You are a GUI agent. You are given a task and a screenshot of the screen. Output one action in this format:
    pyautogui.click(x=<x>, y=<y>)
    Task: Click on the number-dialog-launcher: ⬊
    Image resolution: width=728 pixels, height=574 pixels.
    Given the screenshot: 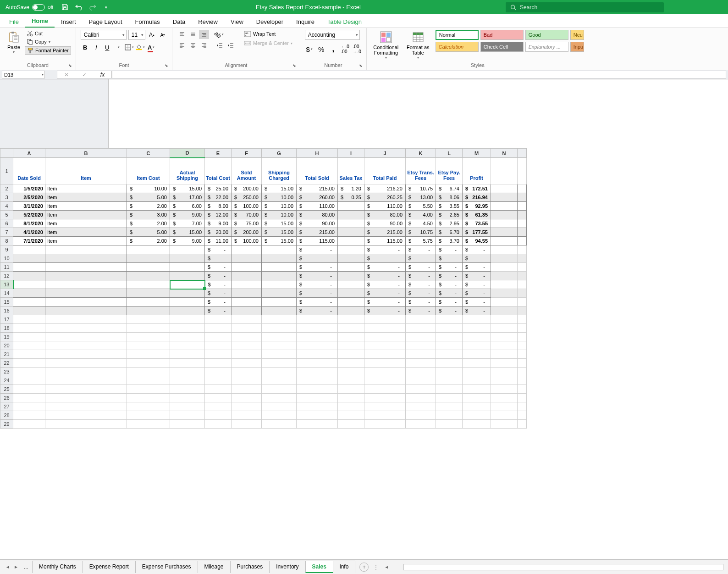 What is the action you would take?
    pyautogui.click(x=362, y=66)
    